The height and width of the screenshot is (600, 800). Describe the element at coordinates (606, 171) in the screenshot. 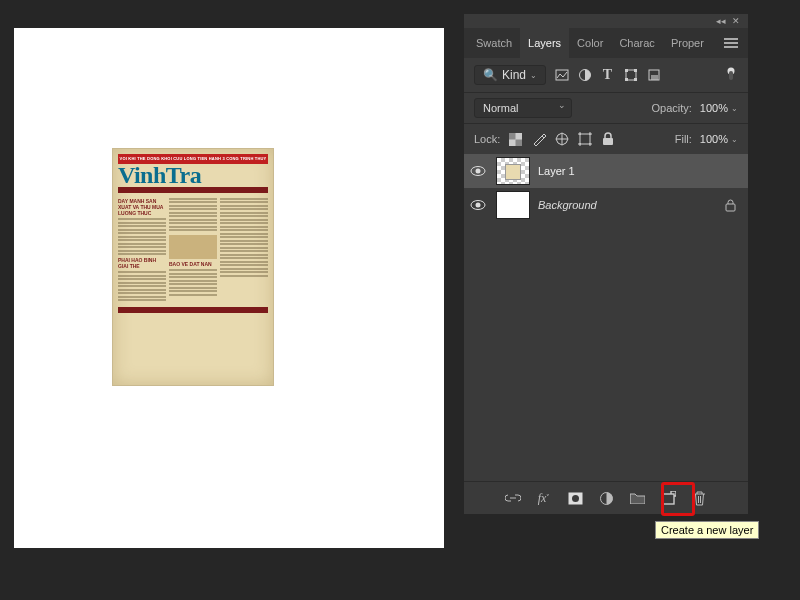

I see `layer-row: Layer 1` at that location.